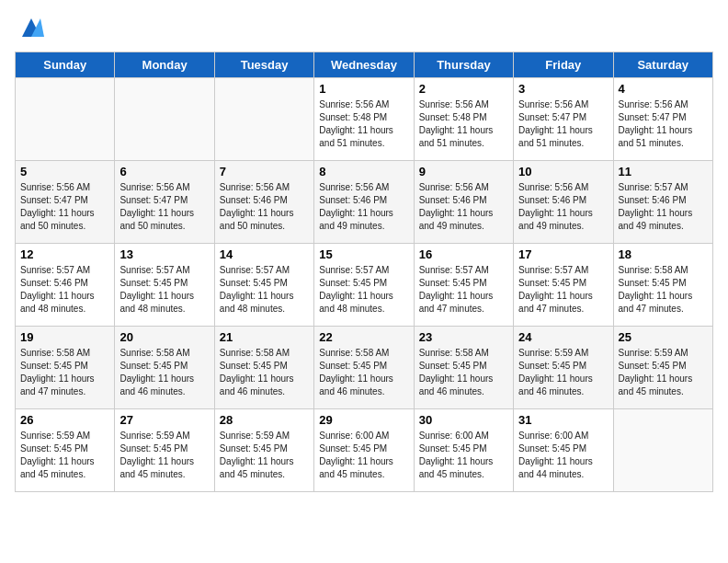  I want to click on calendar-cell: 9Sunrise: 5:56 AM Sunset: 5:46 PM Daylig…, so click(463, 202).